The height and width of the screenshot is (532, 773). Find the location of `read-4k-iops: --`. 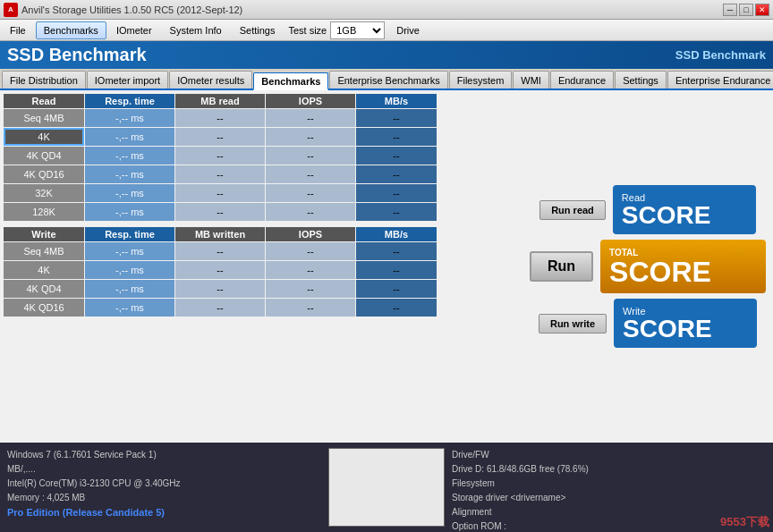

read-4k-iops: -- is located at coordinates (310, 137).